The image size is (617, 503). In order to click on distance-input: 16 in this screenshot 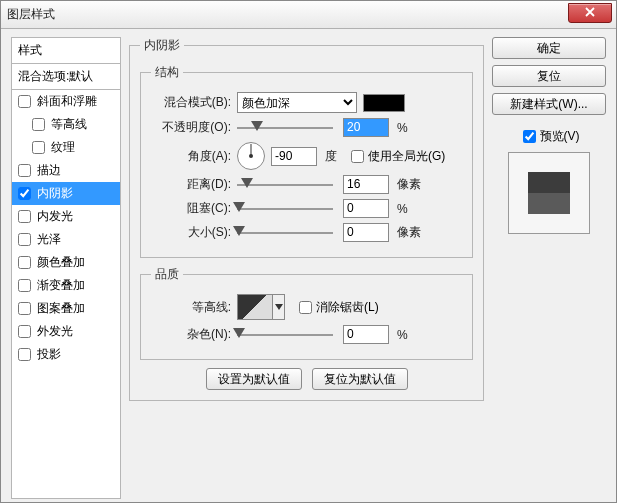, I will do `click(366, 184)`.